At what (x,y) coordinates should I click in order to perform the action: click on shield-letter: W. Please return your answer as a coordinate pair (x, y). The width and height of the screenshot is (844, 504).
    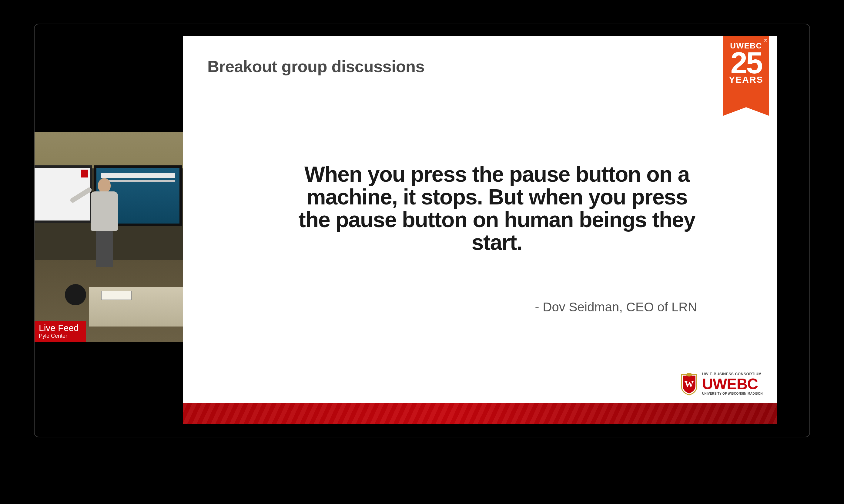
    Looking at the image, I should click on (689, 384).